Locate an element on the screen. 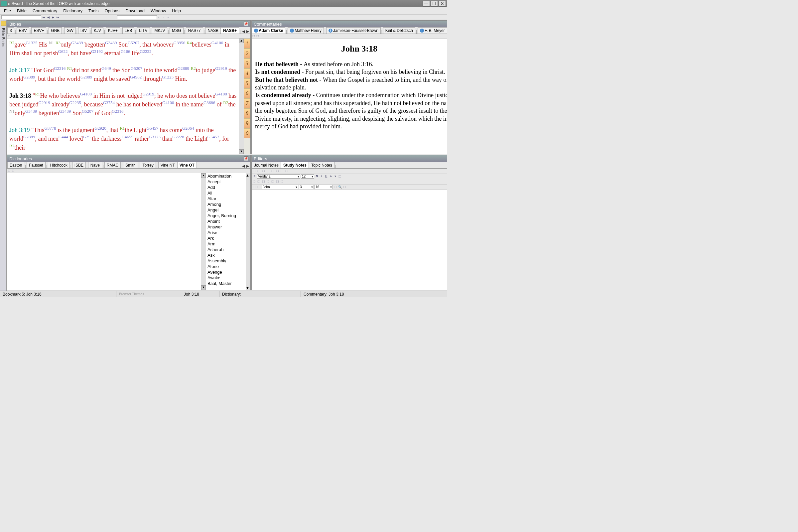 Image resolution: width=798 pixels, height=532 pixels. list-item: Awake is located at coordinates (226, 278).